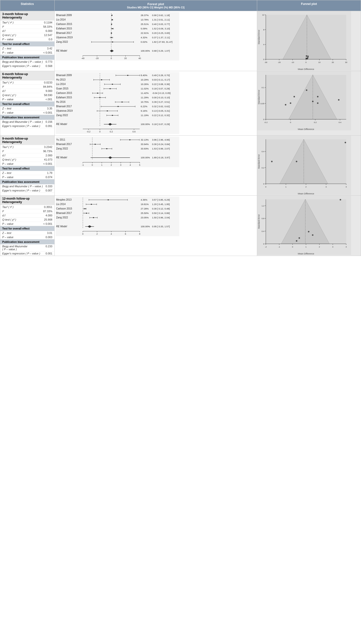  What do you see at coordinates (27, 177) in the screenshot?
I see `overall-row: P – value 0.074` at bounding box center [27, 177].